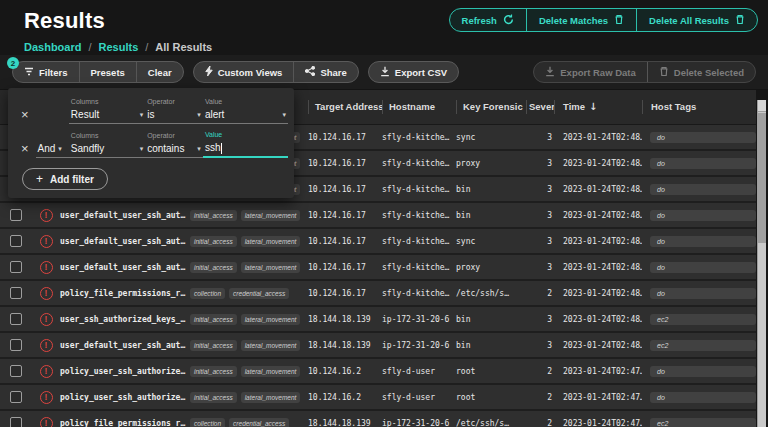 The image size is (768, 427). Describe the element at coordinates (491, 242) in the screenshot. I see `key-forensic: sync` at that location.